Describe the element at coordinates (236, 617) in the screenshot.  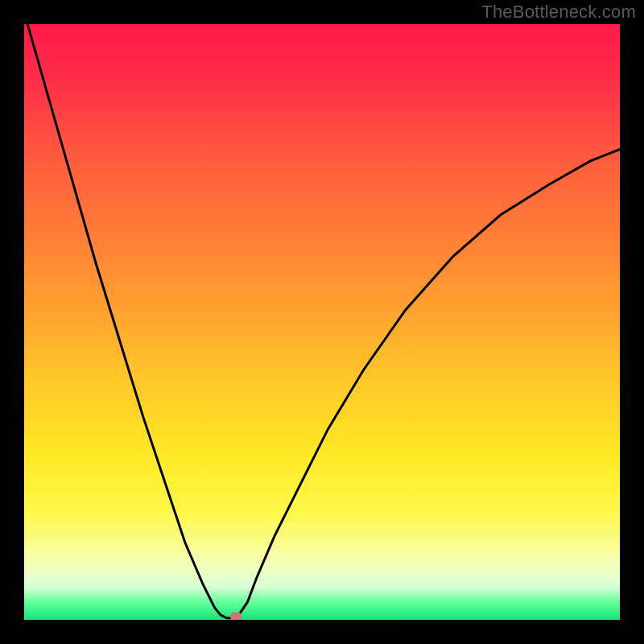
I see `minimum-marker` at that location.